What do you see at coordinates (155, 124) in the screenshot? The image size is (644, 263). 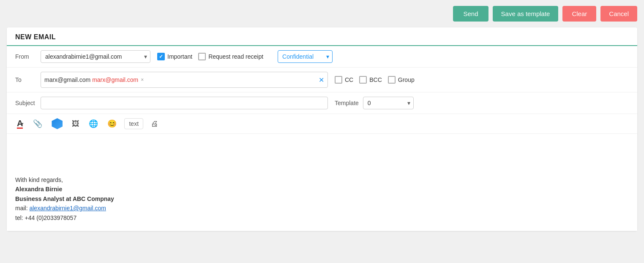 I see `print-button: 🖨` at bounding box center [155, 124].